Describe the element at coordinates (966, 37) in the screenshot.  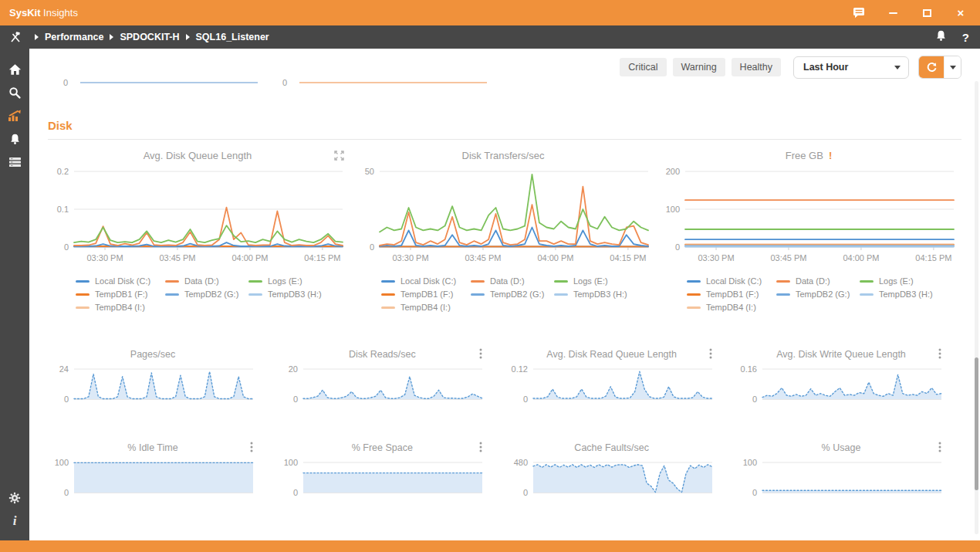
I see `help-button: ?` at that location.